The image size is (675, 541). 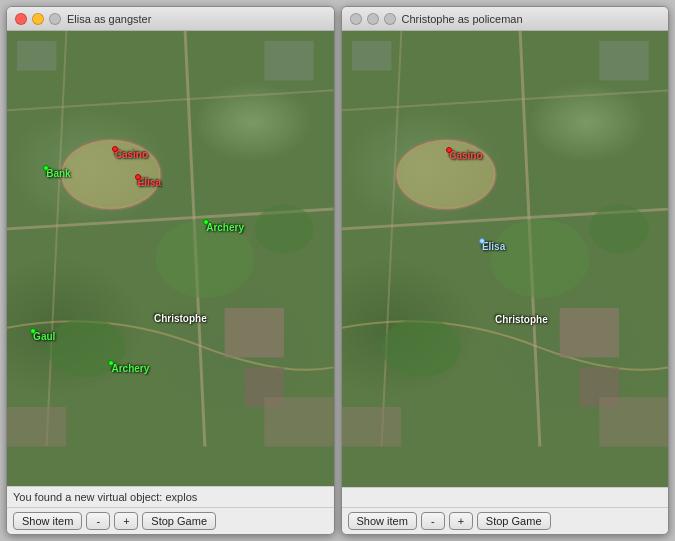 What do you see at coordinates (105, 497) in the screenshot?
I see `status-text-left: You found a new virtual object: explos` at bounding box center [105, 497].